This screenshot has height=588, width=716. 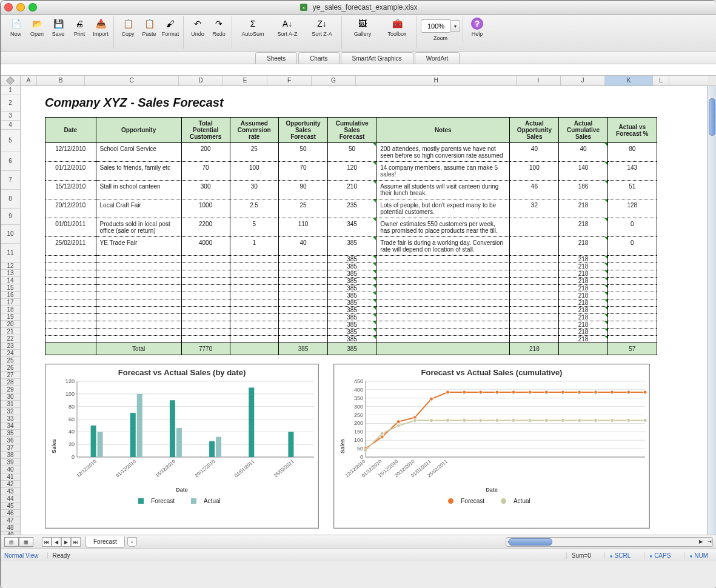 What do you see at coordinates (10, 199) in the screenshot?
I see `row-header-8: 8` at bounding box center [10, 199].